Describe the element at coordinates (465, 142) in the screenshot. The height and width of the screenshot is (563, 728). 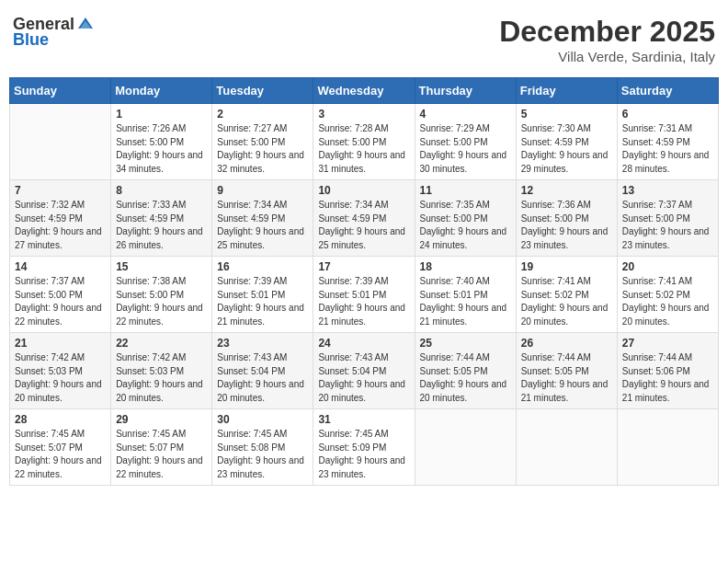
I see `calendar-cell: 4Sunrise: 7:29 AMSunset: 5:00 PMDaylight…` at that location.